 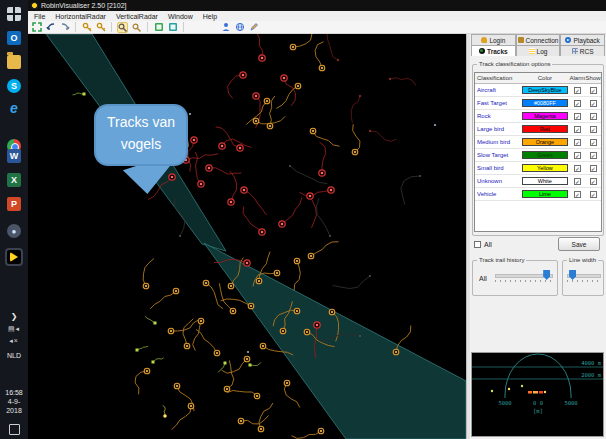 What do you see at coordinates (172, 28) in the screenshot?
I see `vertical-view-icon` at bounding box center [172, 28].